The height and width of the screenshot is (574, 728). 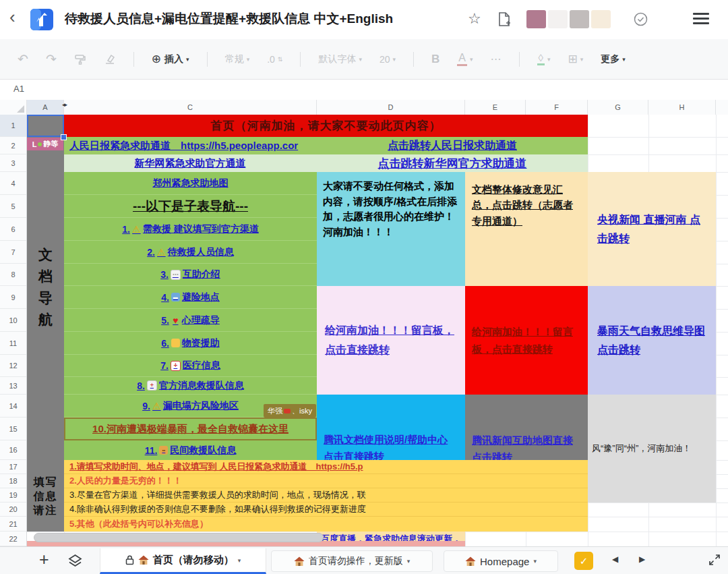 What do you see at coordinates (701, 20) in the screenshot?
I see `menu-icon` at bounding box center [701, 20].